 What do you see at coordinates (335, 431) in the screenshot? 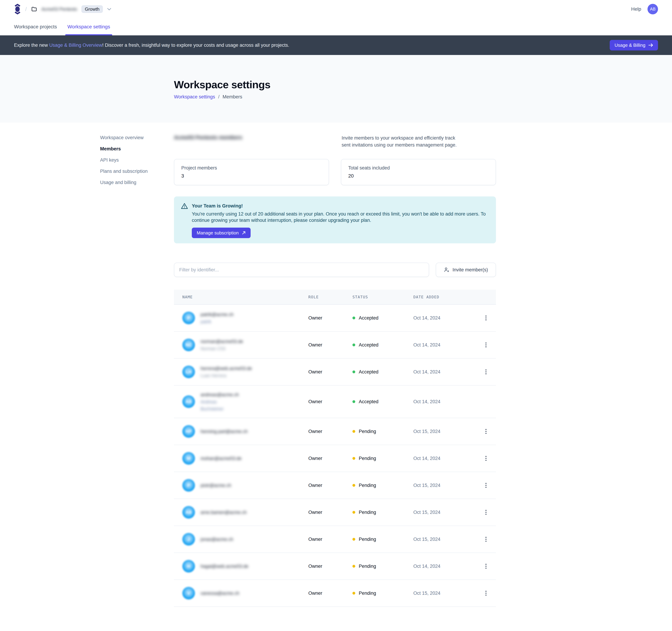
I see `table-row: HP henning.part@acme.ch Owner Pending Oc…` at bounding box center [335, 431].